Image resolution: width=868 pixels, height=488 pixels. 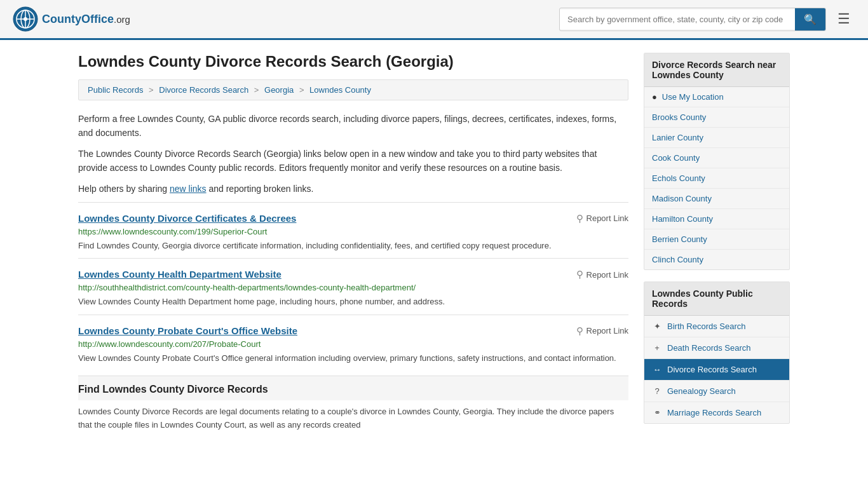 What do you see at coordinates (353, 231) in the screenshot?
I see `result-url-0: https://www.lowndescounty.com/199/Superi…` at bounding box center [353, 231].